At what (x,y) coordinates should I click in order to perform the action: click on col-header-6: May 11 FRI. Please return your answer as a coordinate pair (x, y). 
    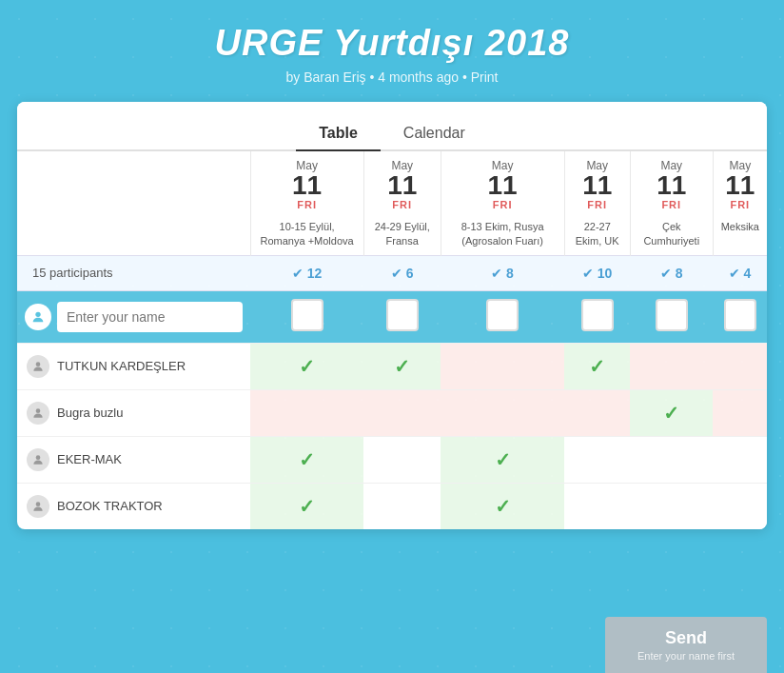
    Looking at the image, I should click on (740, 183).